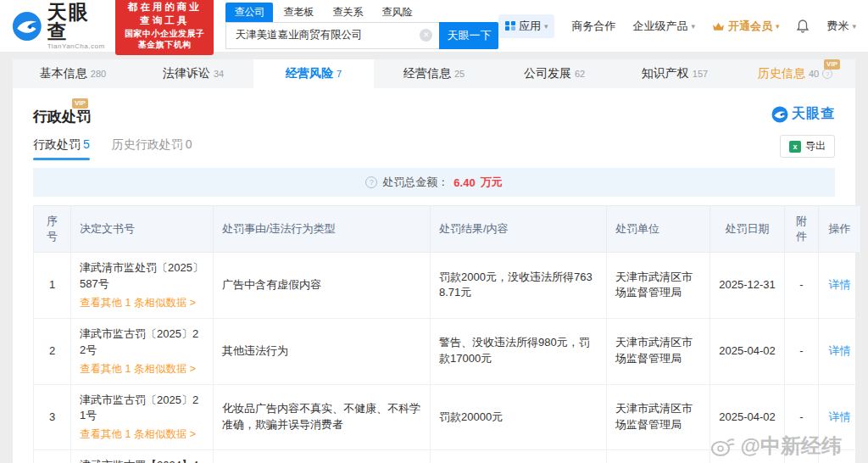  Describe the element at coordinates (53, 351) in the screenshot. I see `cell-no: 2` at that location.